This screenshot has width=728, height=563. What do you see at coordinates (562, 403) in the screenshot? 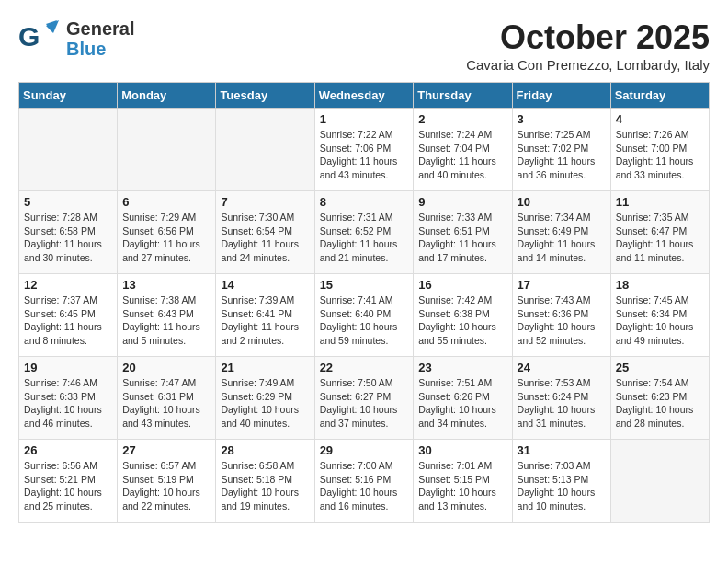
I see `day-info: Sunrise: 7:53 AM Sunset: 6:24 PM Dayligh…` at bounding box center [562, 403].